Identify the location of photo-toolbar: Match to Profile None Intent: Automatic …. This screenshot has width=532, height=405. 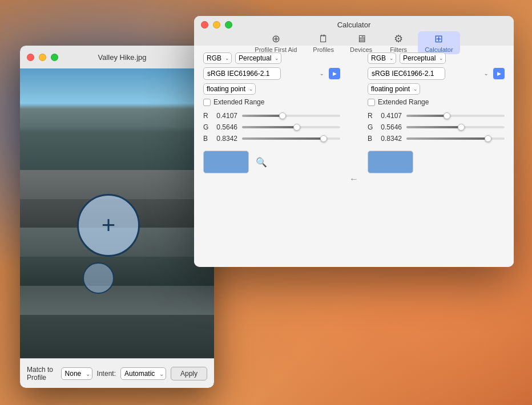
(117, 373).